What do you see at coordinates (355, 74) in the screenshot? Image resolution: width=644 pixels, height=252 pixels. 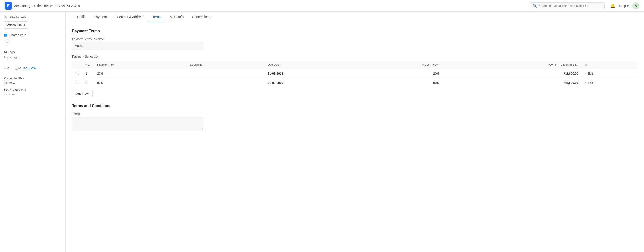 I see `table-row: 1 20% 11-08-2023 20% ₹ 2,000.00 ✏ Edit` at bounding box center [355, 74].